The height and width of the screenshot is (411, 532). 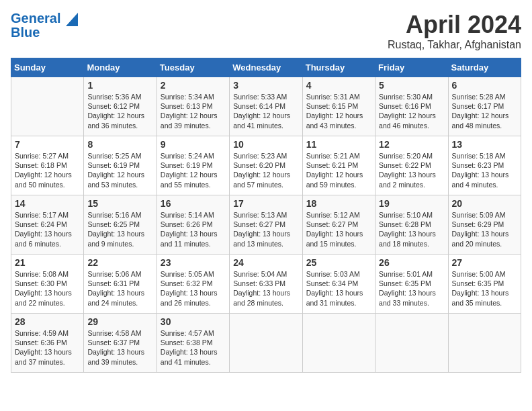 I want to click on day-cell: 12Sunrise: 5:20 AM Sunset: 6:22 PM Dayli…, so click(x=412, y=166).